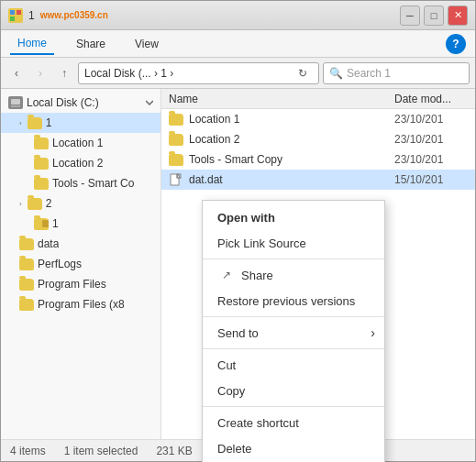  Describe the element at coordinates (238, 73) in the screenshot. I see `address-bar: ‹ › ↑ Local Disk (... › 1 › ↻ 🔍 Search 1` at that location.